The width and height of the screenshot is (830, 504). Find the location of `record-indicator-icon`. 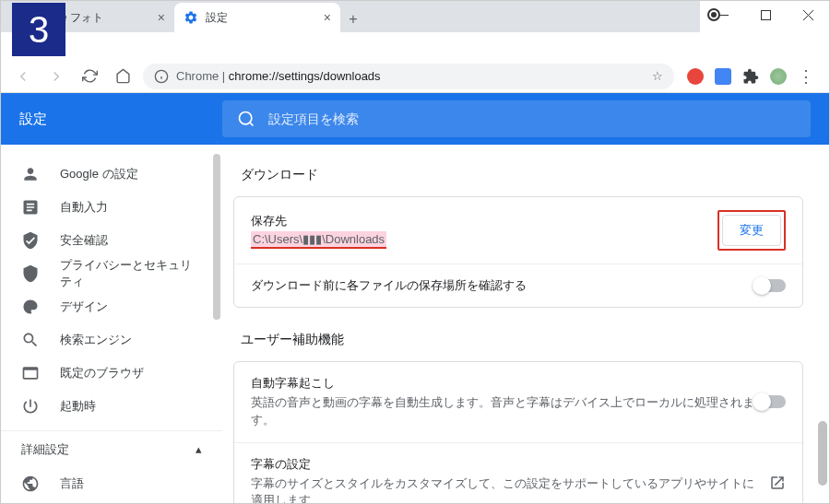

record-indicator-icon is located at coordinates (714, 15).